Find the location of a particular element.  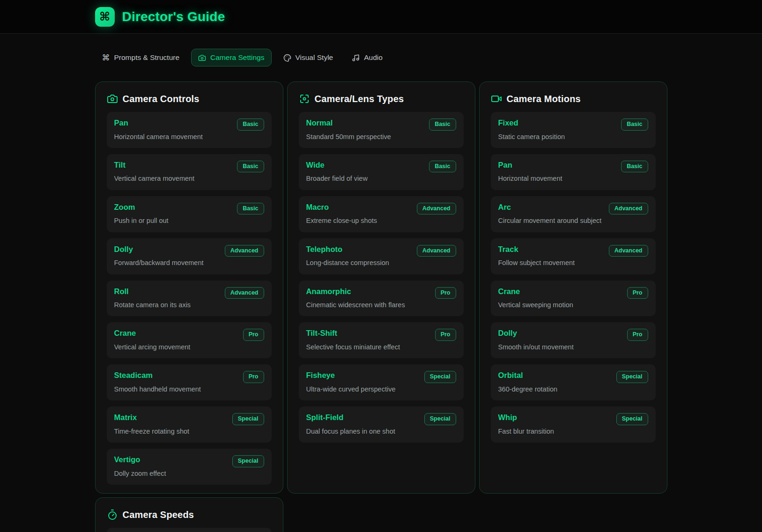

item-row-normal: Normal Basic Standard 50mm perspective is located at coordinates (381, 130).